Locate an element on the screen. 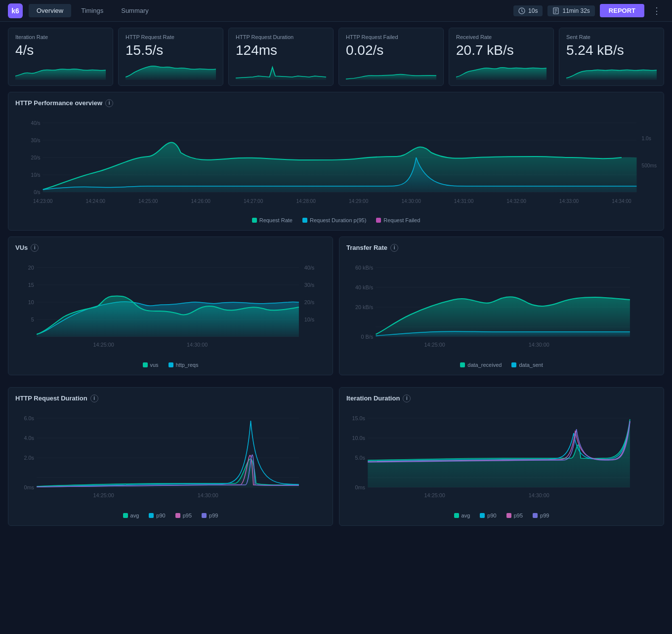 This screenshot has width=672, height=634. transfer-title-text: Transfer Rate is located at coordinates (367, 248).